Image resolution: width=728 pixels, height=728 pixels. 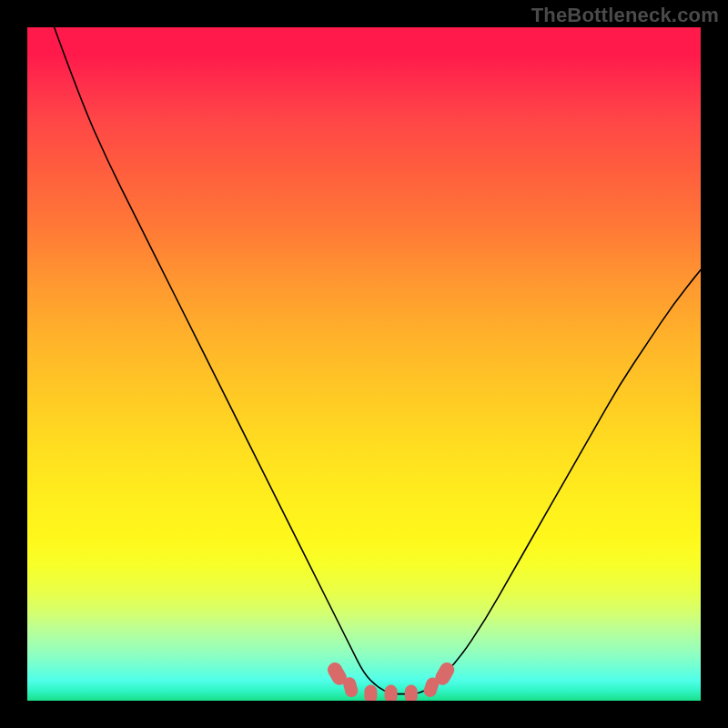 What do you see at coordinates (625, 15) in the screenshot?
I see `watermark-text: TheBottleneck.com` at bounding box center [625, 15].